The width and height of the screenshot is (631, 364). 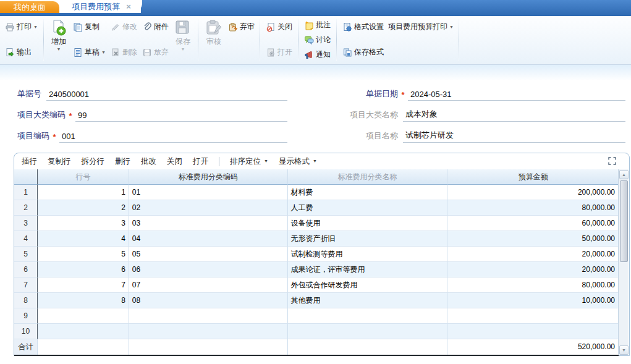 I want to click on fee-name-cell: 设备使用, so click(x=368, y=224).